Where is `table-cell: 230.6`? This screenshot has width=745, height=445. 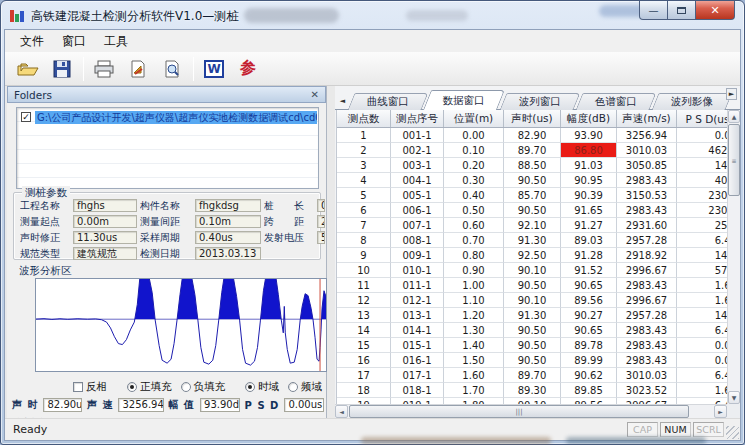
table-cell: 230.6 is located at coordinates (702, 210).